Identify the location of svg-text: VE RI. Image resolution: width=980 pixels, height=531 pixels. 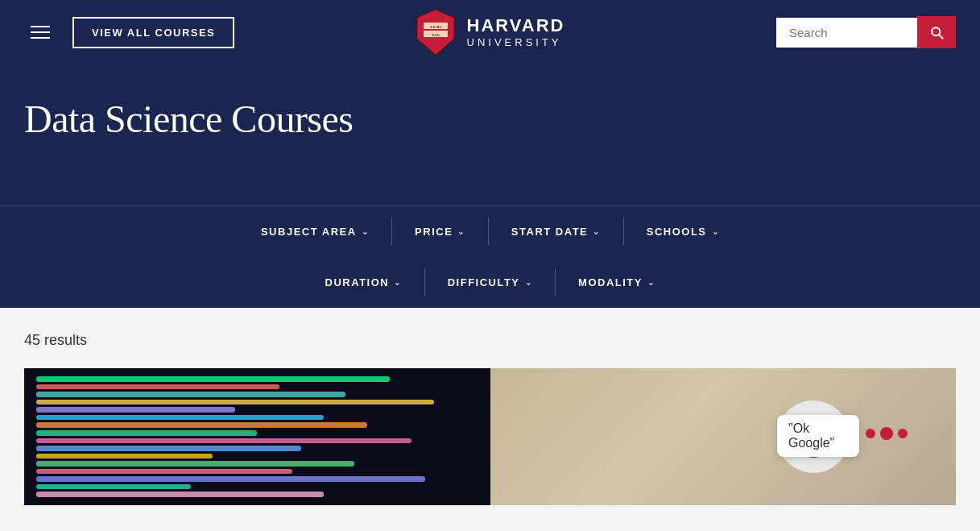
(436, 27).